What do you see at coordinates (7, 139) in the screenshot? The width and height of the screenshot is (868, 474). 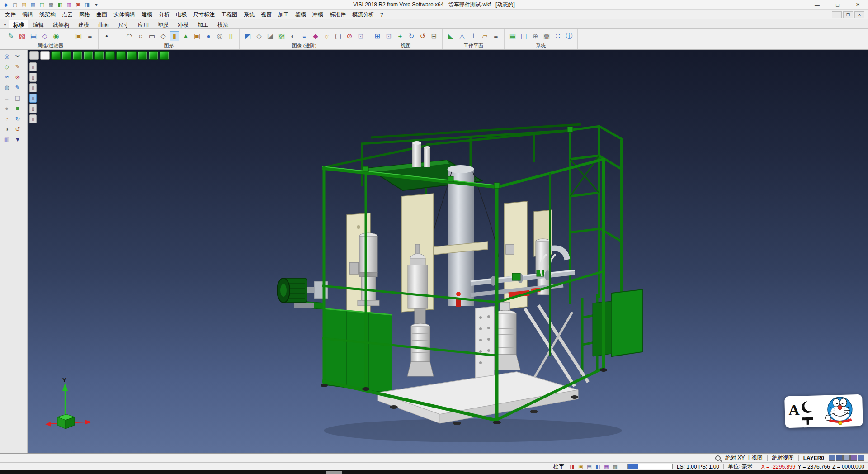 I see `stats-icon: ▥` at bounding box center [7, 139].